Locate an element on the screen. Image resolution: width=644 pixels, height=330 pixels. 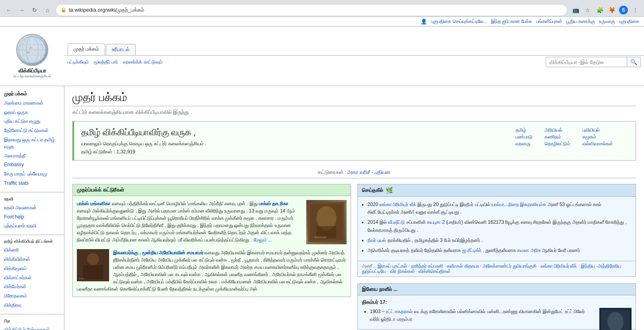
news-link-7: கமலா அரிசு is located at coordinates (529, 250).